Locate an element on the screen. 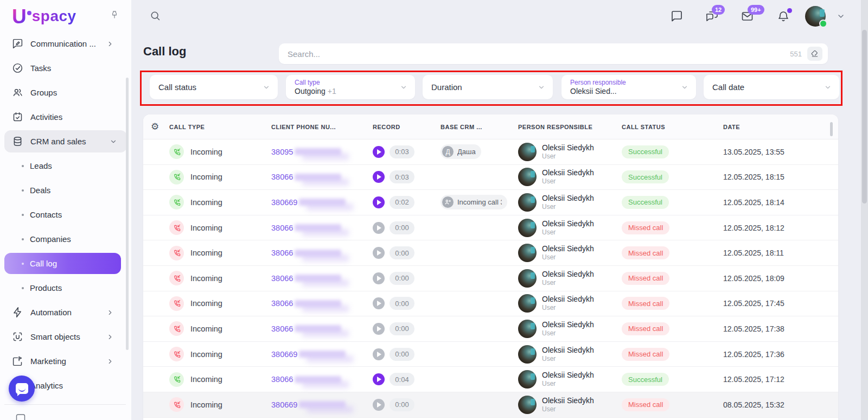 The image size is (868, 420). column-header-client-phone: CLIENT PHONE NU... is located at coordinates (309, 127).